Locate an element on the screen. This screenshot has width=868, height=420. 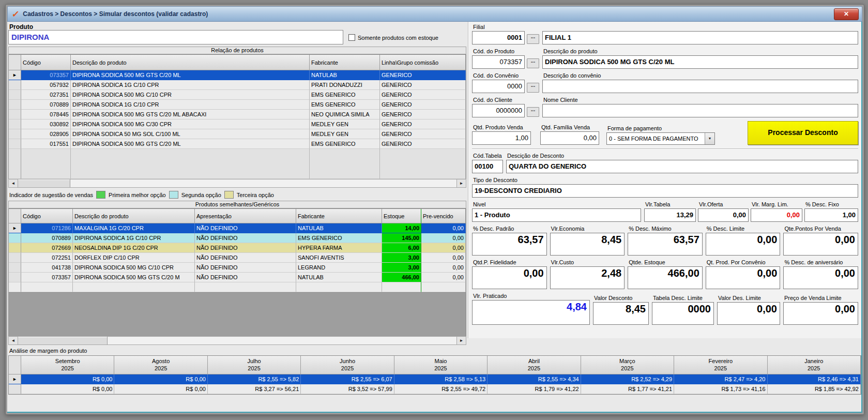
relacao-horizontal-scrollbar: ◄ ► is located at coordinates (237, 183).